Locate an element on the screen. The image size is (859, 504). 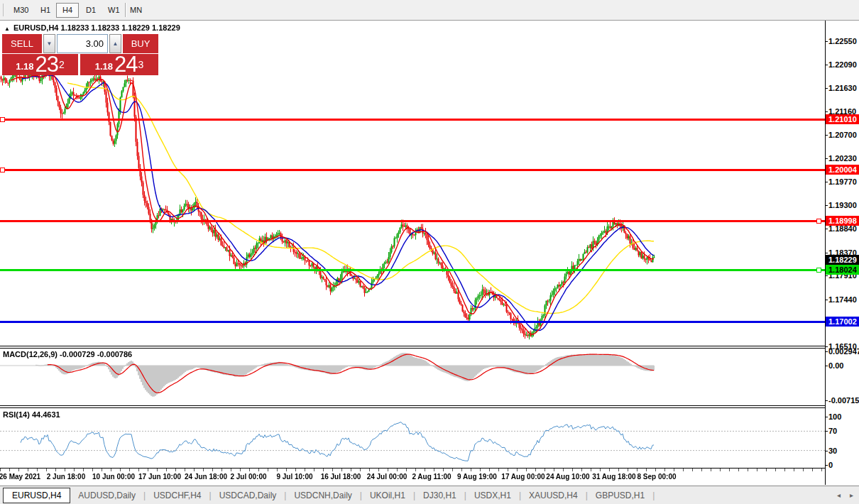
rsi-axis-label: 100 is located at coordinates (835, 417).